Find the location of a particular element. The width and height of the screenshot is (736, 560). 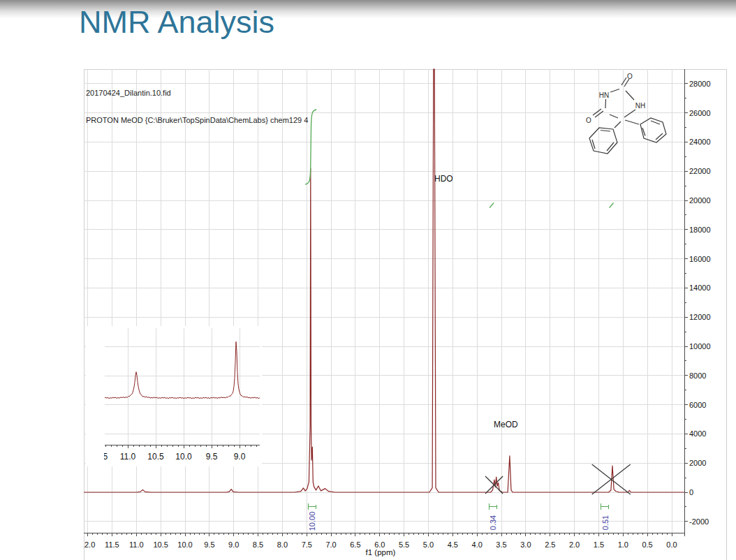

svg-text: 22000 is located at coordinates (700, 171).